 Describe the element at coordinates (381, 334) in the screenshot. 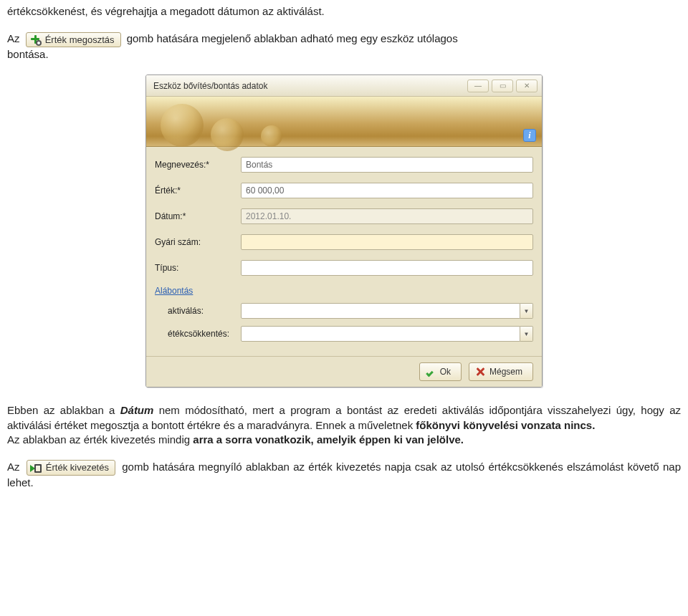

I see `etekcsokkentes-select` at that location.